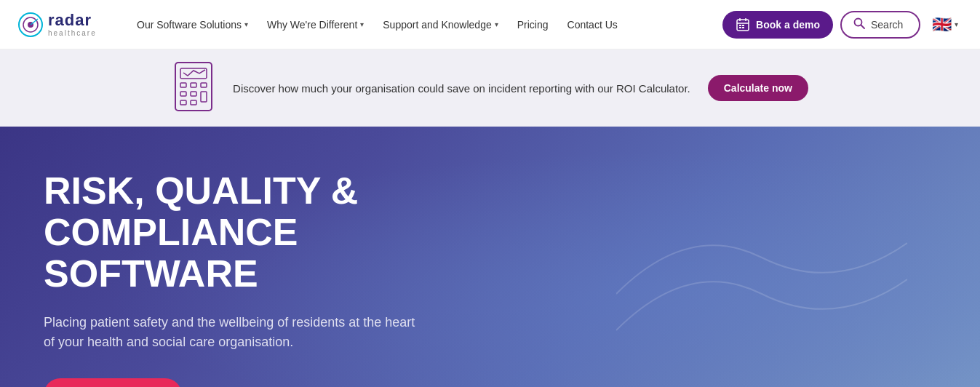  Describe the element at coordinates (113, 383) in the screenshot. I see `hero-cta-button: Book your demo` at that location.